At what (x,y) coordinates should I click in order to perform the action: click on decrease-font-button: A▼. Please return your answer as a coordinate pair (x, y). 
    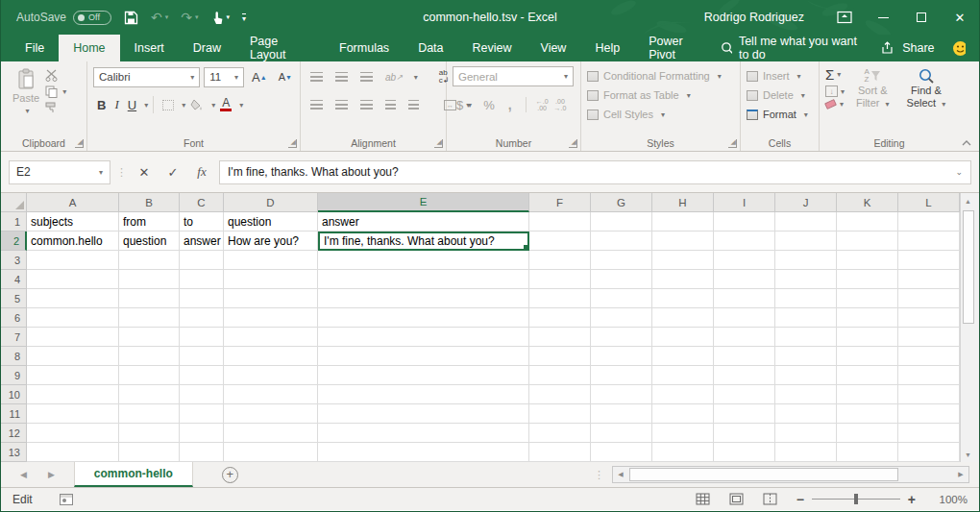
    Looking at the image, I should click on (285, 77).